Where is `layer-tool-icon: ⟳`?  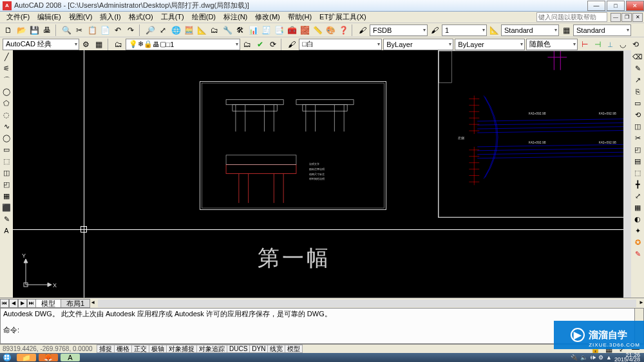 layer-tool-icon: ⟳ is located at coordinates (273, 44).